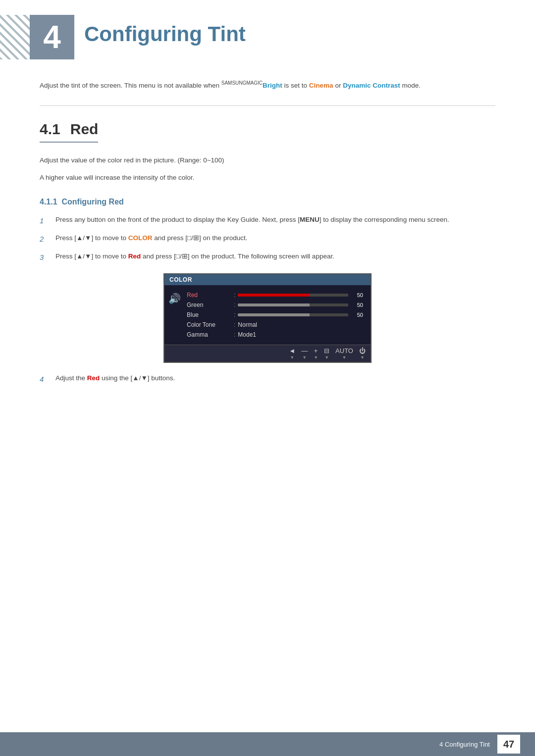 The height and width of the screenshot is (756, 535). I want to click on magic-label: MAGIC, so click(255, 83).